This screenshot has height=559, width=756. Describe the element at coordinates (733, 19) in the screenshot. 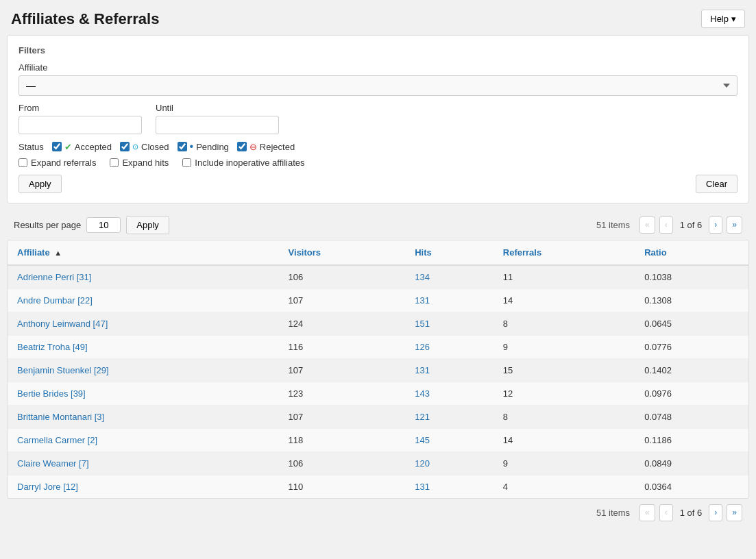

I see `chevron-down-icon: ▾` at that location.